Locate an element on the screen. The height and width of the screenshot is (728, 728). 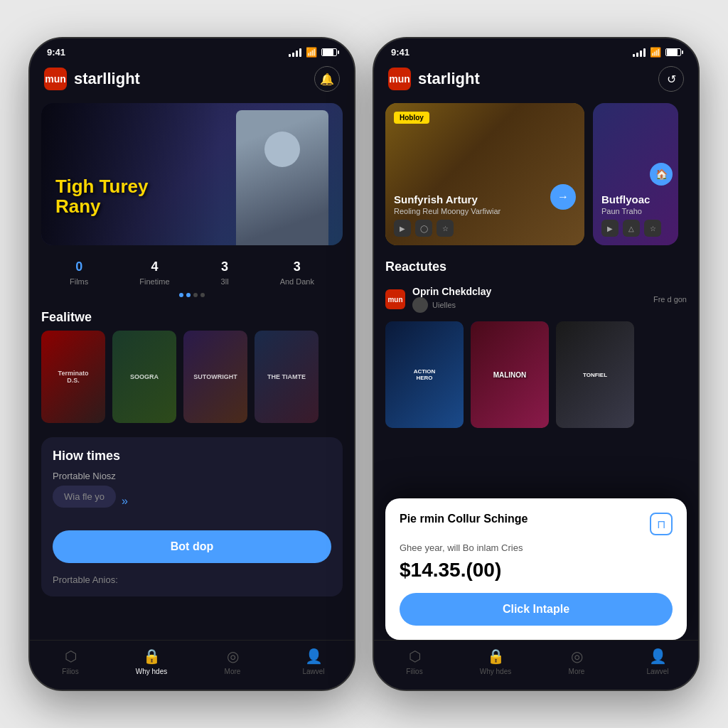
signal-icon-right is located at coordinates (639, 53).